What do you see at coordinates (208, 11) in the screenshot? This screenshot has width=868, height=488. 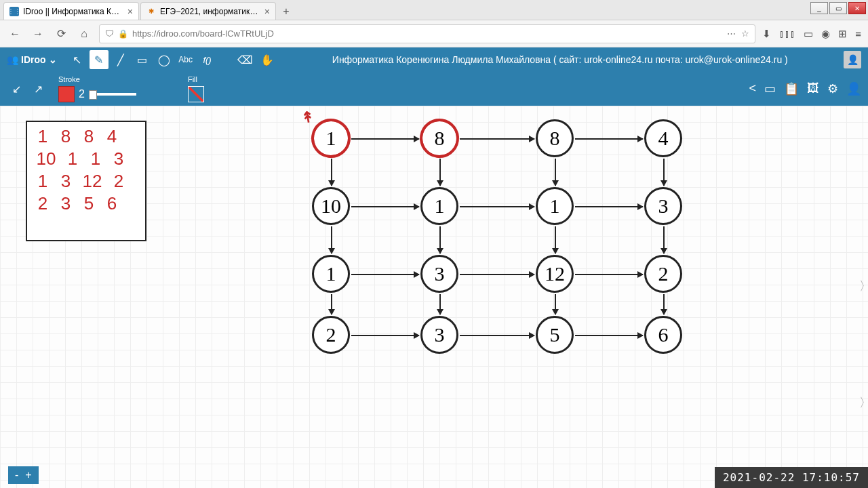 I see `browser-tab: ✱ ЕГЭ−2021, информатика: зад… ×` at bounding box center [208, 11].